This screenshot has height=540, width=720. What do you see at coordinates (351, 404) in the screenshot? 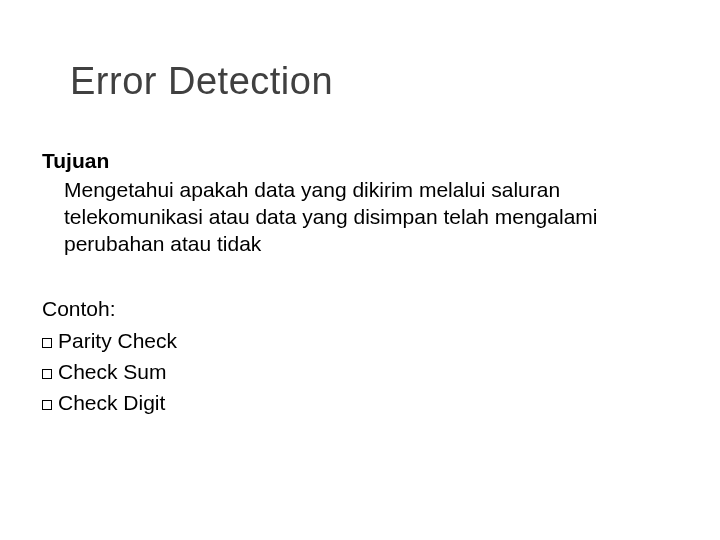
I see `list-item: Check Digit` at bounding box center [351, 404].